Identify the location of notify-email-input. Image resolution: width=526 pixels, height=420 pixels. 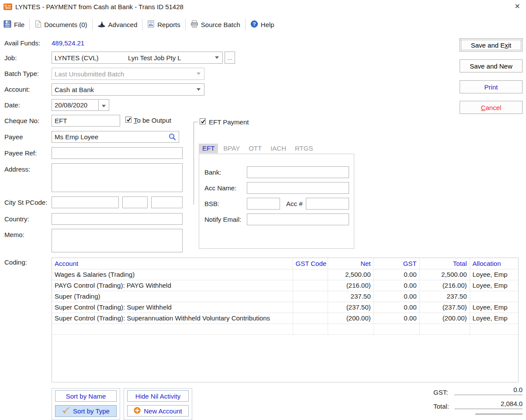
(298, 219).